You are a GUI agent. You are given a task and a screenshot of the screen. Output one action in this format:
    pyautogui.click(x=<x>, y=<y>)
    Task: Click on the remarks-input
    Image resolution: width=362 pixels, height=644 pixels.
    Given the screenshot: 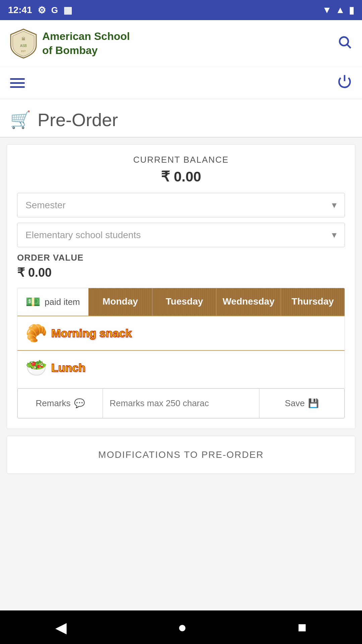 What is the action you would take?
    pyautogui.click(x=181, y=403)
    